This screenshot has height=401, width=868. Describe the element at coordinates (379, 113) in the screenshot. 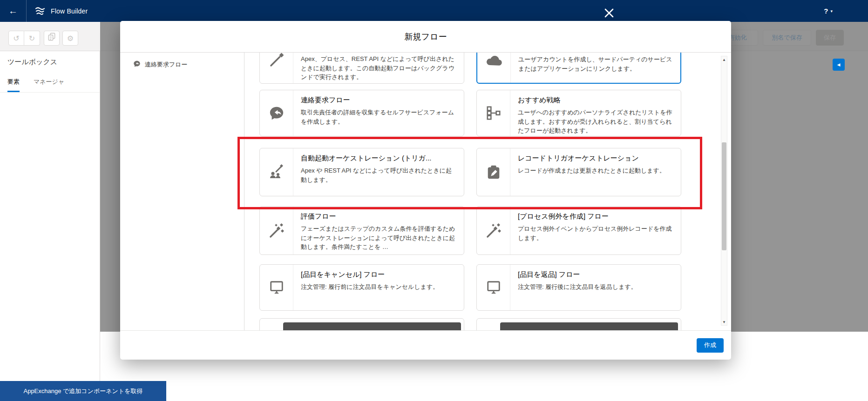

I see `card-text: 連絡要求フロー取引先責任者の詳細を収集するセルフサービスフォームを作成します。` at that location.